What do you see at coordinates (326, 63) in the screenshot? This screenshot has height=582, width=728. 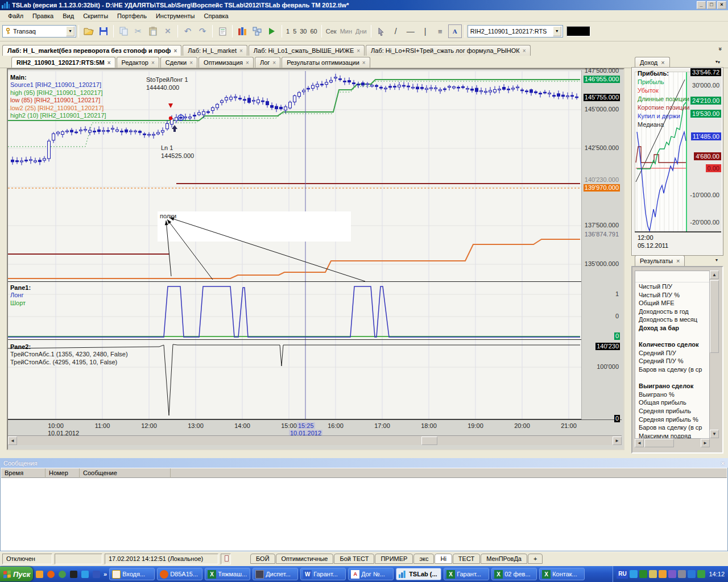 I see `doc-tab-5: Результаты оптимизации×` at bounding box center [326, 63].